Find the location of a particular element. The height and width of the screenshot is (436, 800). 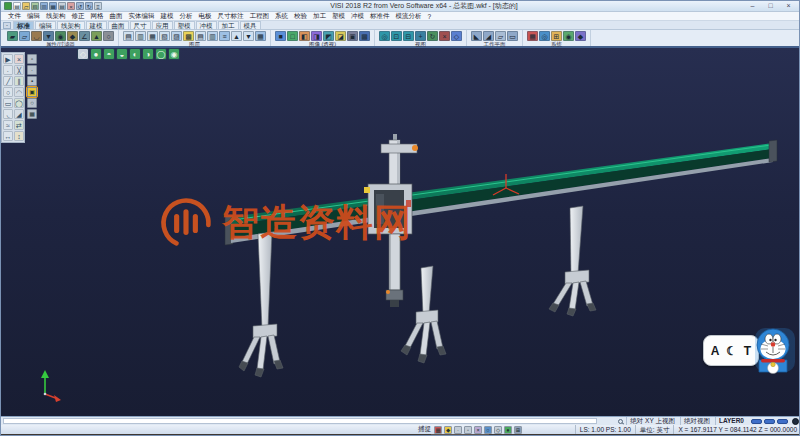

hidden-line-icon: ◧ is located at coordinates (304, 36).